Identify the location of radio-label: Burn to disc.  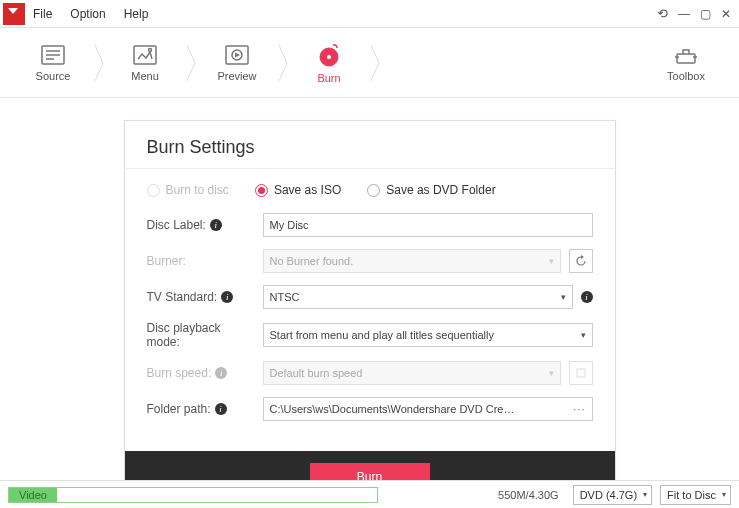
(198, 190).